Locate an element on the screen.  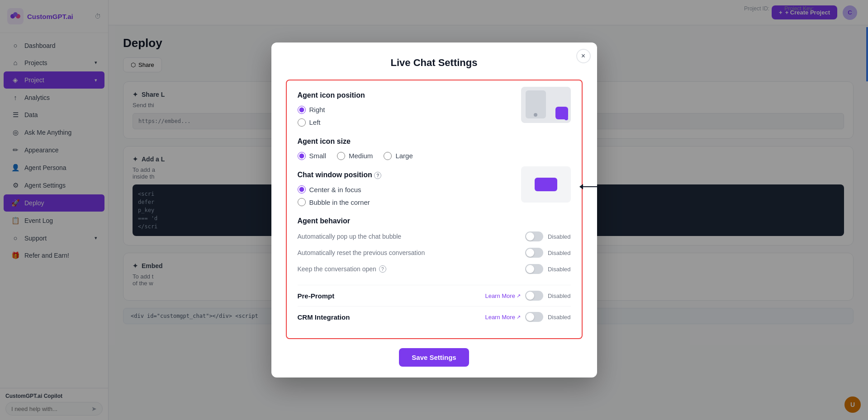
chat-window-help-icon: ? is located at coordinates (378, 175).